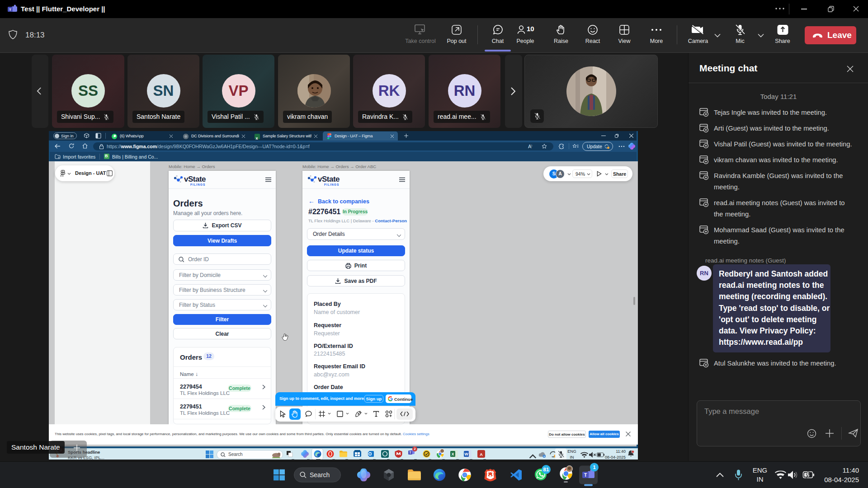  Describe the element at coordinates (453, 454) in the screenshot. I see `svg-text: X` at that location.